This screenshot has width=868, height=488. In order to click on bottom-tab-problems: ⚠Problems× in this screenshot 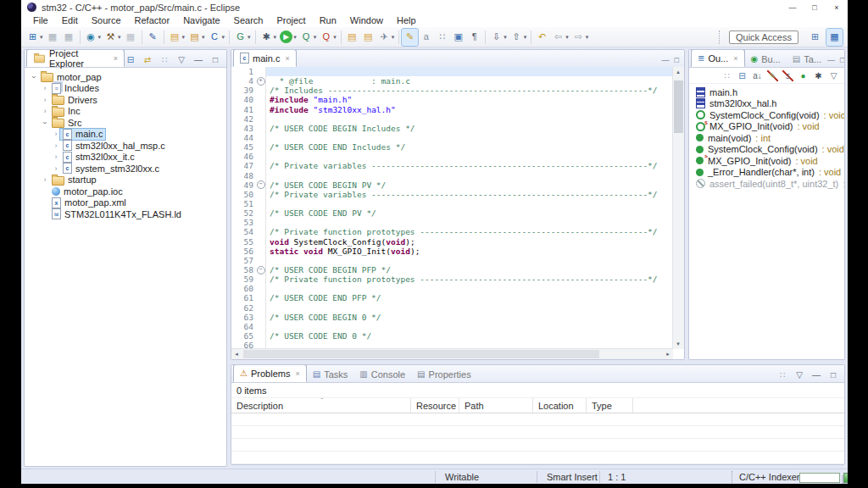, I will do `click(270, 373)`.